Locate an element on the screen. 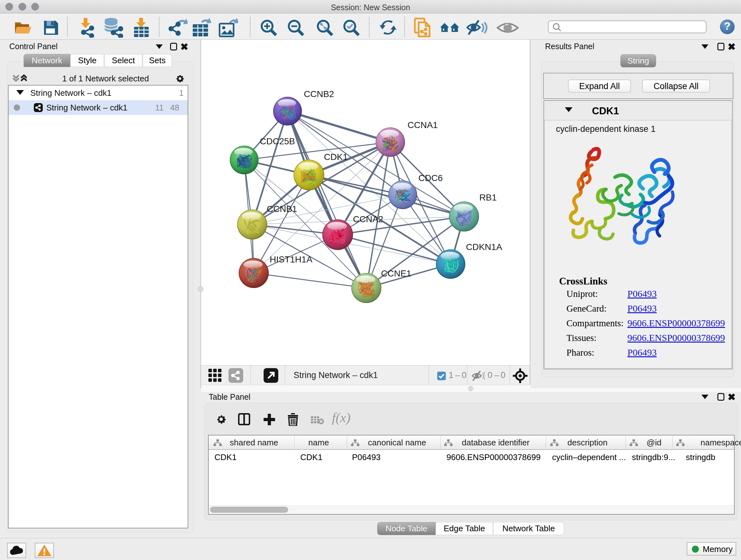 This screenshot has height=560, width=741. svg-text: CCNE1 is located at coordinates (396, 273).